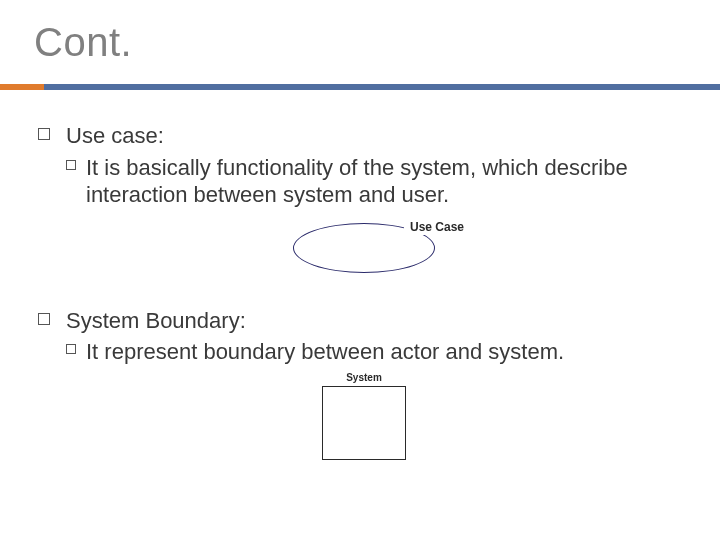  I want to click on section-body: It represent boundary between actor and …, so click(325, 352).